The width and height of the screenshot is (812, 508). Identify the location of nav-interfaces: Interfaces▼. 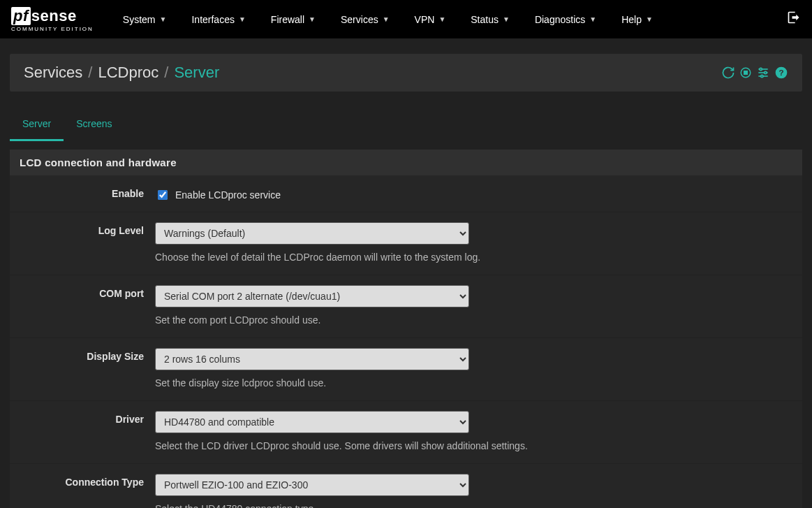
(218, 20).